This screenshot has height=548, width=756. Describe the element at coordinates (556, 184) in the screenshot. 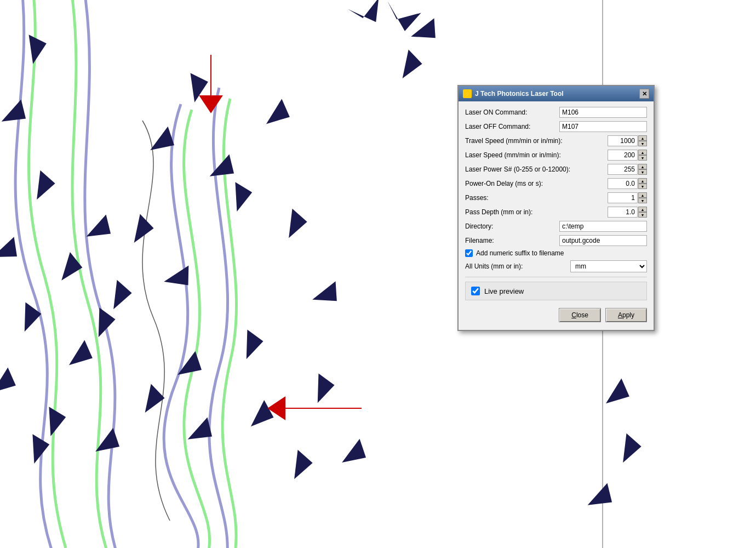

I see `power-on-delay-row: Power-On Delay (ms or s): ▲ ▼` at that location.